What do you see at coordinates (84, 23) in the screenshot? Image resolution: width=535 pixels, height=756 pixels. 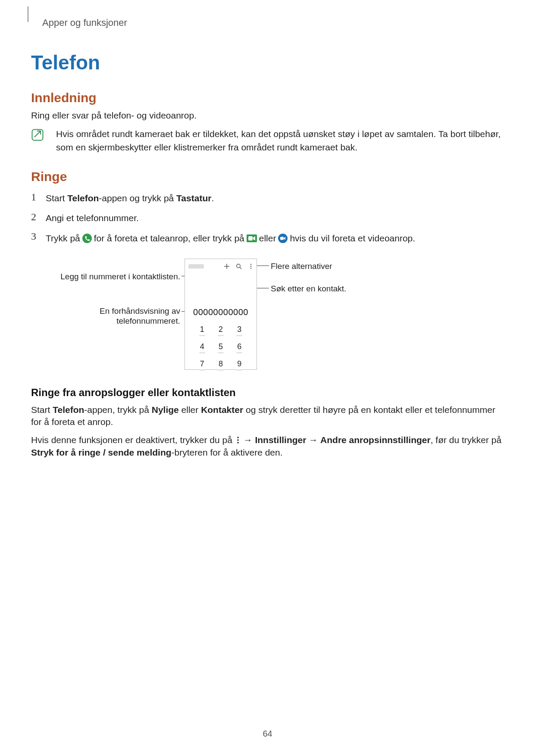 I see `running-head: Apper og funksjoner` at bounding box center [84, 23].